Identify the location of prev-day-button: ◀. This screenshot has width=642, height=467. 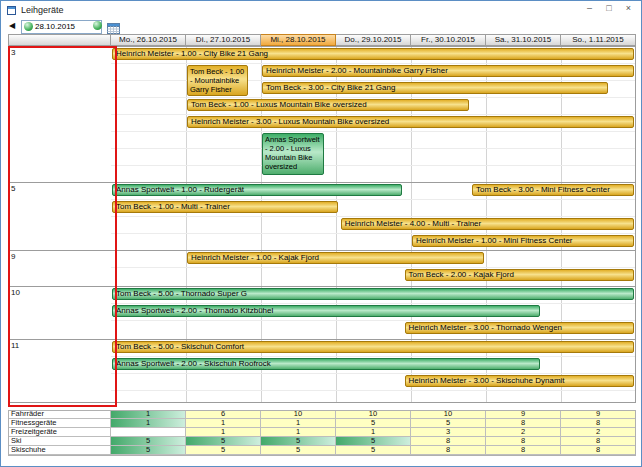
(12, 26).